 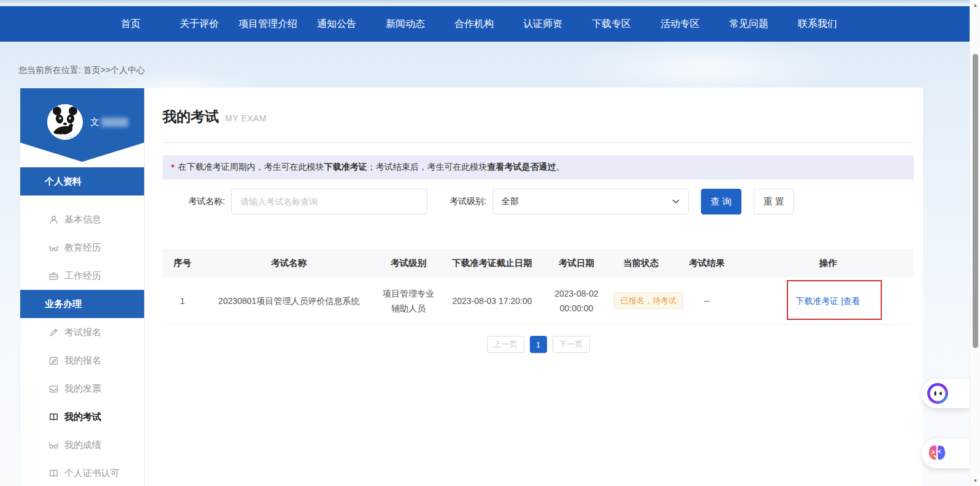 I want to click on cell-actions: 下载准考证|查看, so click(x=828, y=301).